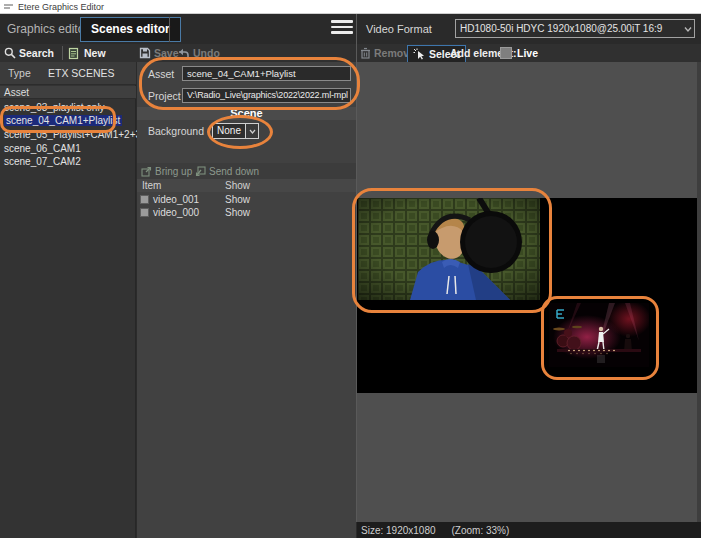 This screenshot has height=538, width=701. I want to click on type-row: Type ETX SCENES, so click(68, 74).